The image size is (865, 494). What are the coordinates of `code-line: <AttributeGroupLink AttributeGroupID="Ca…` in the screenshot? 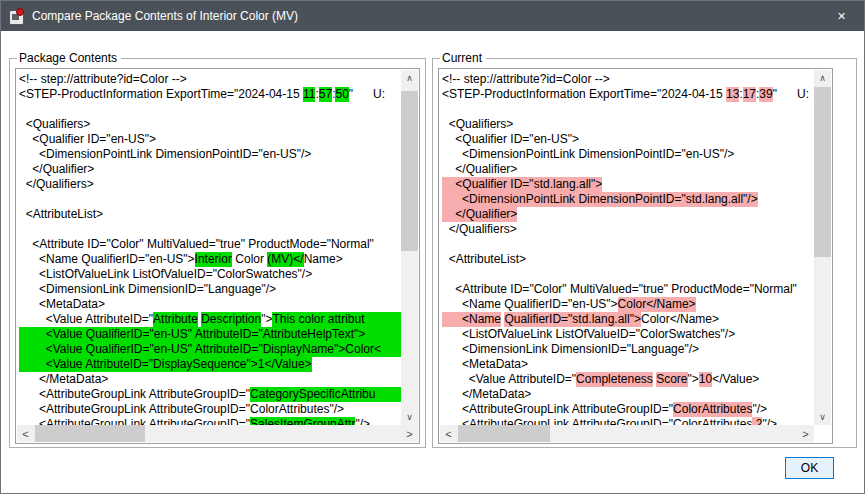 It's located at (210, 394).